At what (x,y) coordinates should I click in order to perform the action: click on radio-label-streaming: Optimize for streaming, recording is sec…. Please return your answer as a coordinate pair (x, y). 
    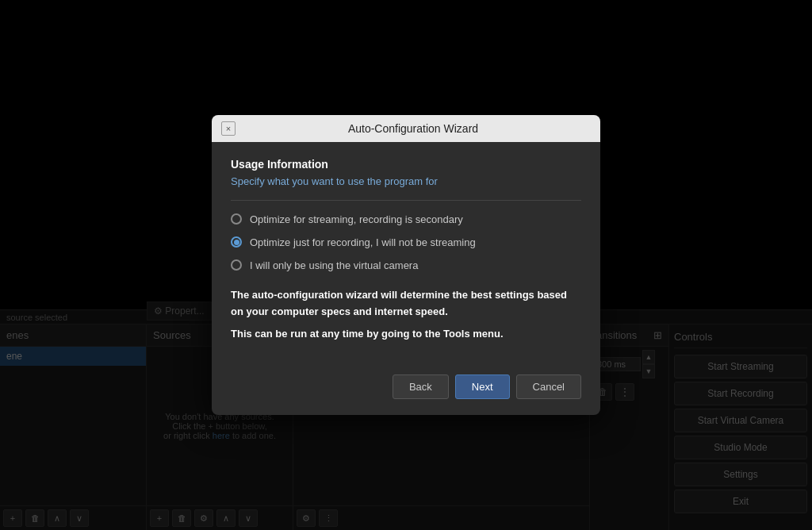
    Looking at the image, I should click on (357, 219).